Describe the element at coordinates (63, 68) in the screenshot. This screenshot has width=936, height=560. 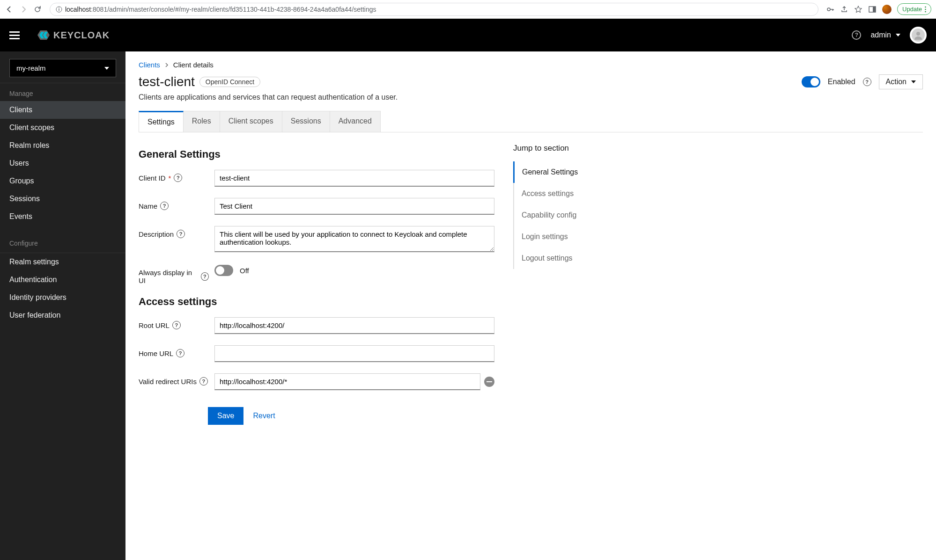
I see `realm-selector: my-realm` at that location.